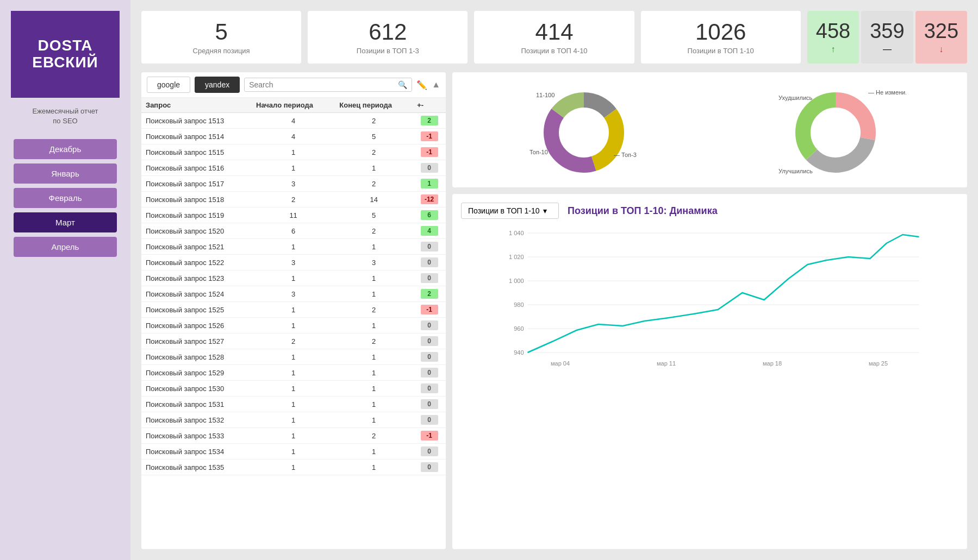 This screenshot has width=978, height=560. I want to click on donut-left: 11-100 Топ-10 — Топ-3, so click(584, 130).